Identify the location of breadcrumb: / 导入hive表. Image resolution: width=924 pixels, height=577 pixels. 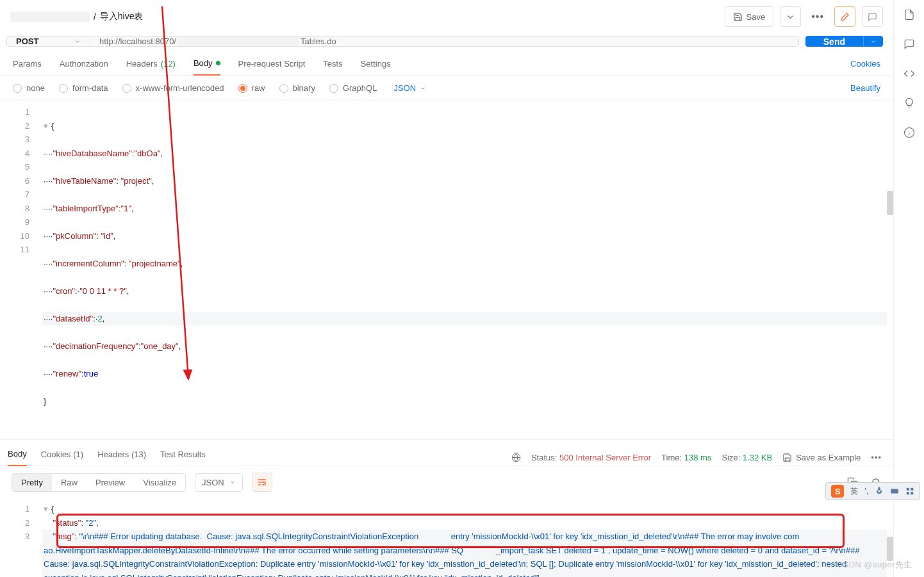
(364, 17).